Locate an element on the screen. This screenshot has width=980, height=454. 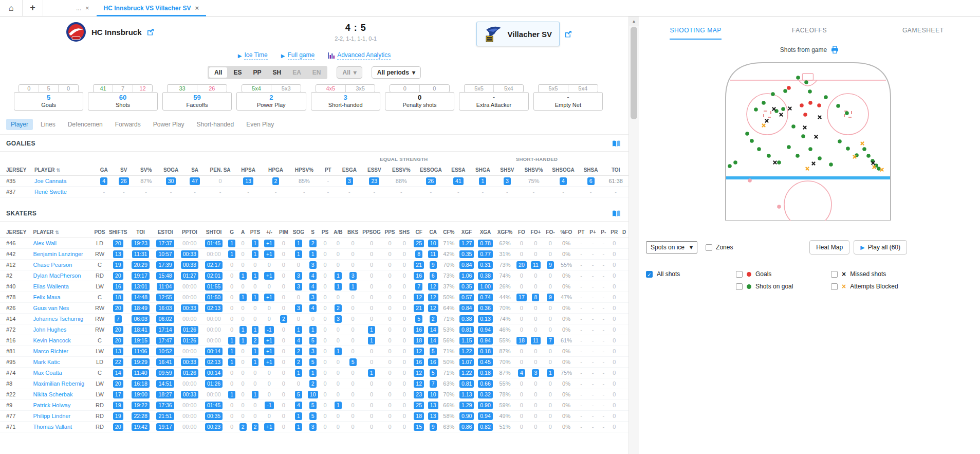
heat-map-button: Heat Map is located at coordinates (829, 247).